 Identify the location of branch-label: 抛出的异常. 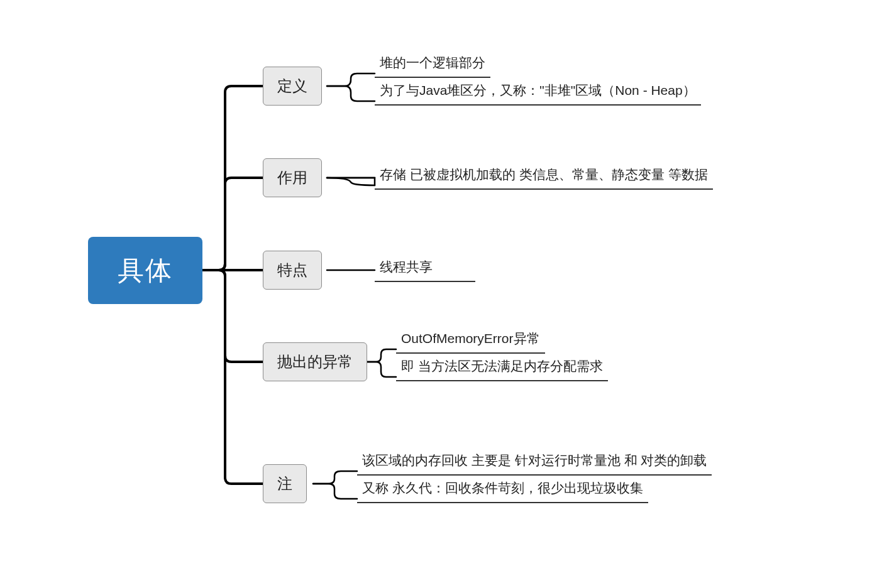
(315, 362).